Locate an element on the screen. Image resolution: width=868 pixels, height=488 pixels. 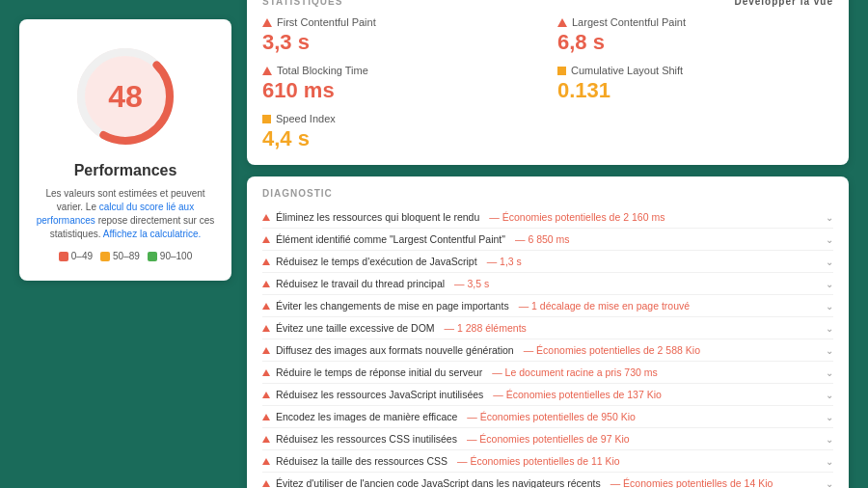
fcp-value: 3,3 s is located at coordinates (400, 42).